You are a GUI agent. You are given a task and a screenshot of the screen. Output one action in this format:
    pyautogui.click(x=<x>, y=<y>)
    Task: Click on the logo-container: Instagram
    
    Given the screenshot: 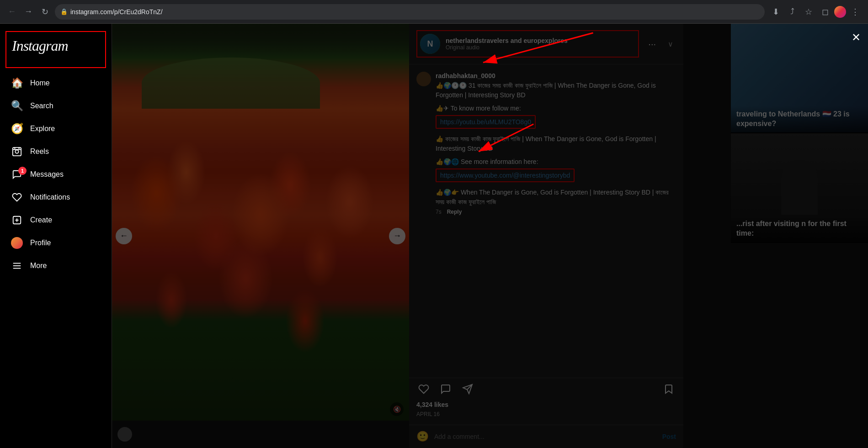 What is the action you would take?
    pyautogui.click(x=56, y=49)
    